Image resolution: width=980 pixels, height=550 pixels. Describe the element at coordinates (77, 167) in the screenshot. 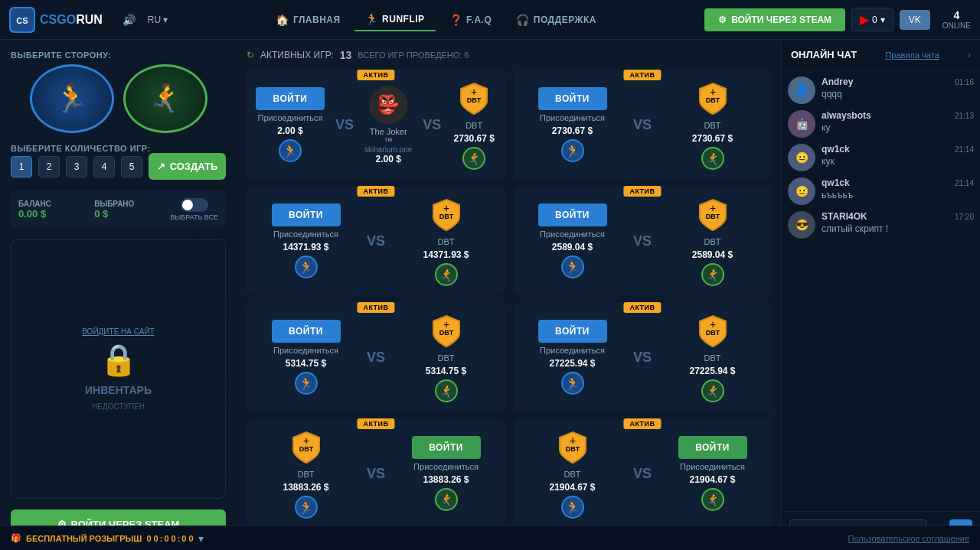

I see `qty-3: 3` at that location.